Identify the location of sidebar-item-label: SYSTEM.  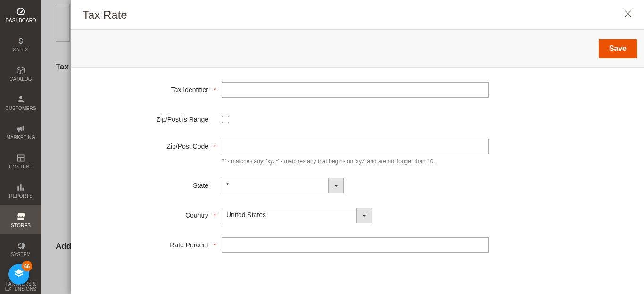
(21, 255).